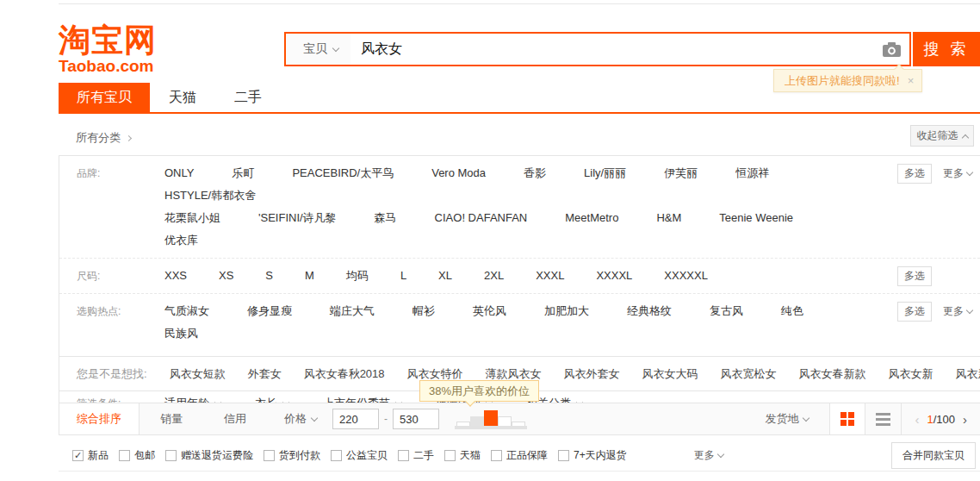 This screenshot has width=980, height=481. I want to click on service-filter: 新品, so click(90, 455).